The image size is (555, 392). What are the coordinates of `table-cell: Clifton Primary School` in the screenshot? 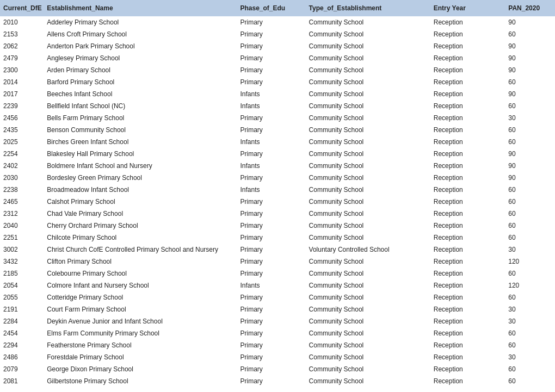 It's located at (140, 262).